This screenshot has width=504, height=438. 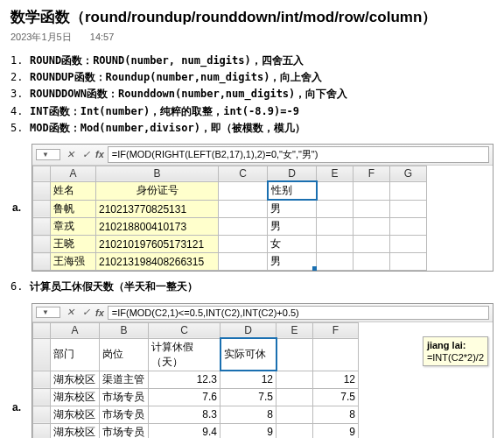 I want to click on list-item: 1.ROUND函数：ROUND(number, num_digits)，四舍五入, so click(x=252, y=61).